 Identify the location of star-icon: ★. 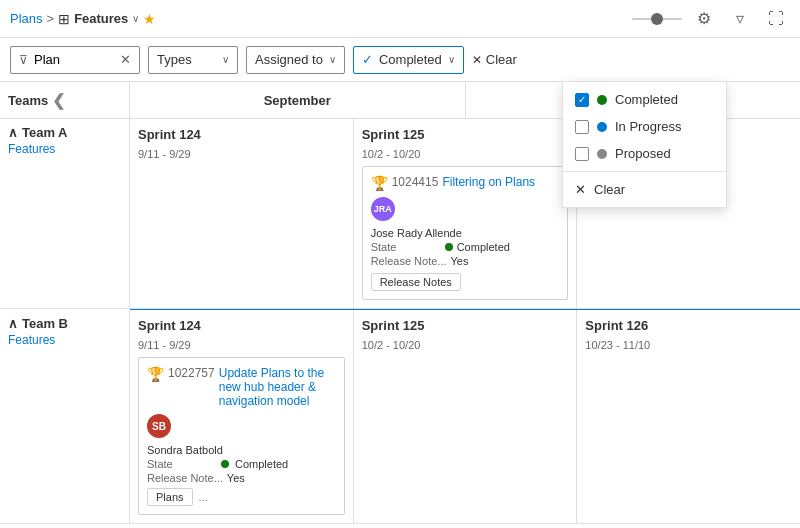
(150, 19).